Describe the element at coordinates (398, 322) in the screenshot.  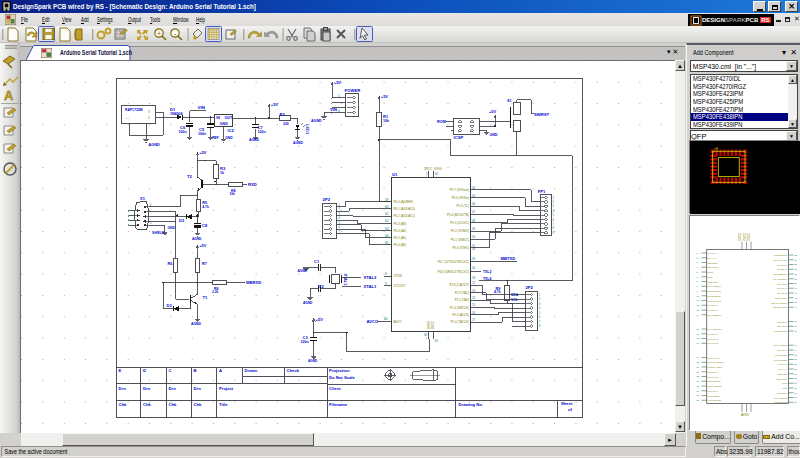
I see `svg-text: AVCC` at that location.